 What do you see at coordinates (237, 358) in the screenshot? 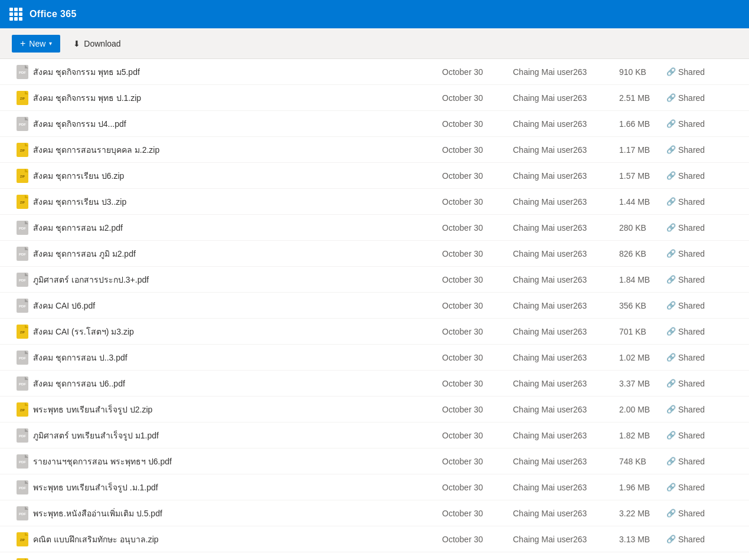
I see `file-name: สังคม ชุดการสอน ป..3.pdf` at bounding box center [237, 358].